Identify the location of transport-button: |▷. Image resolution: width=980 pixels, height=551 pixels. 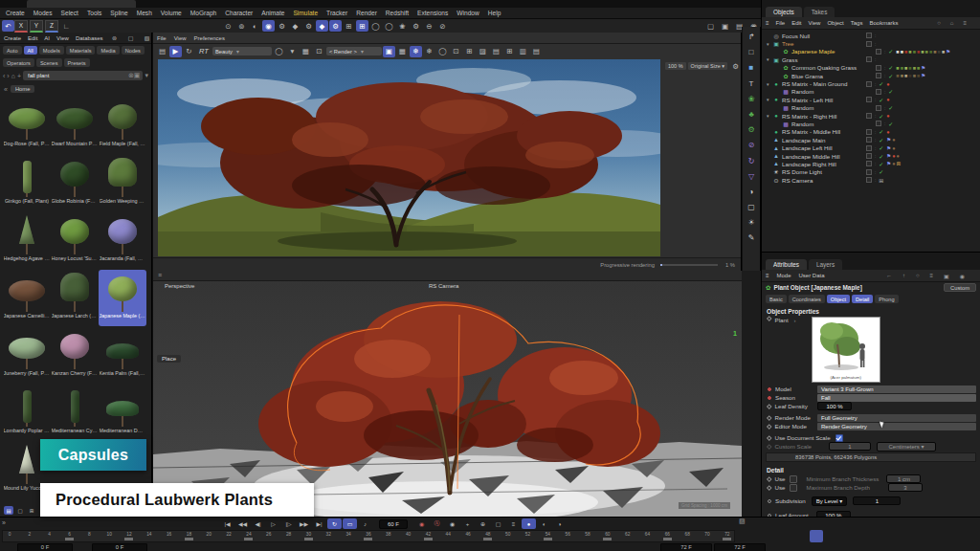
(289, 524).